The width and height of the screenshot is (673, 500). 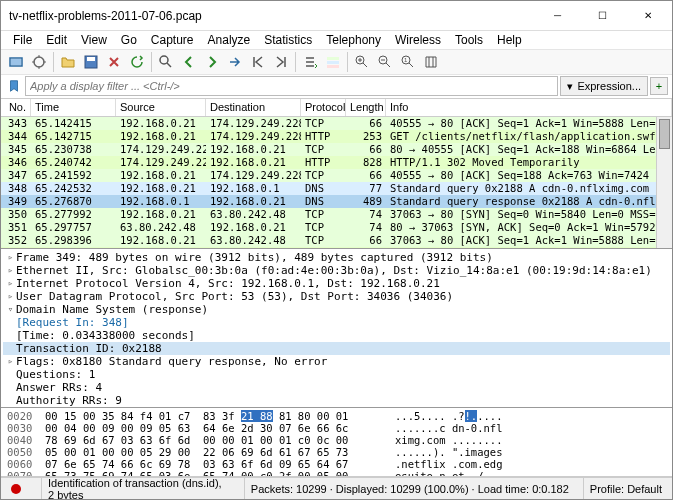 What do you see at coordinates (604, 86) in the screenshot?
I see `expression-button: ▾ Expression...` at bounding box center [604, 86].